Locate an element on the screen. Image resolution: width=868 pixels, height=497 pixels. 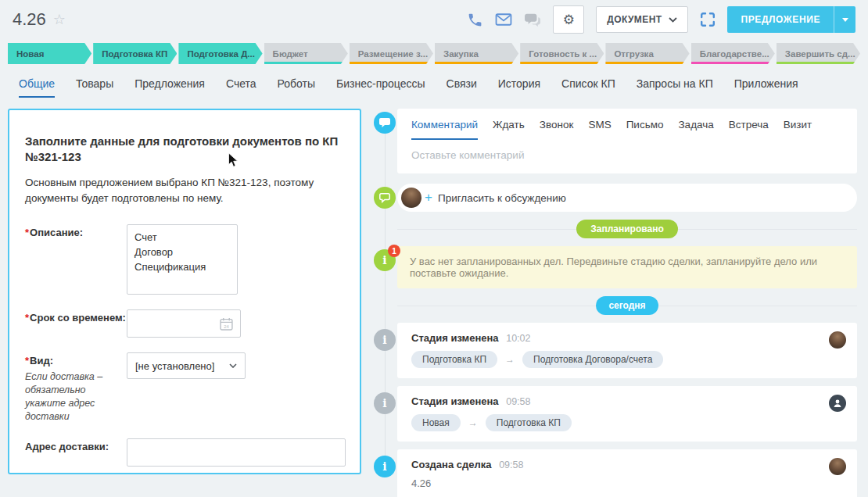
main-tab: Товары is located at coordinates (95, 88).